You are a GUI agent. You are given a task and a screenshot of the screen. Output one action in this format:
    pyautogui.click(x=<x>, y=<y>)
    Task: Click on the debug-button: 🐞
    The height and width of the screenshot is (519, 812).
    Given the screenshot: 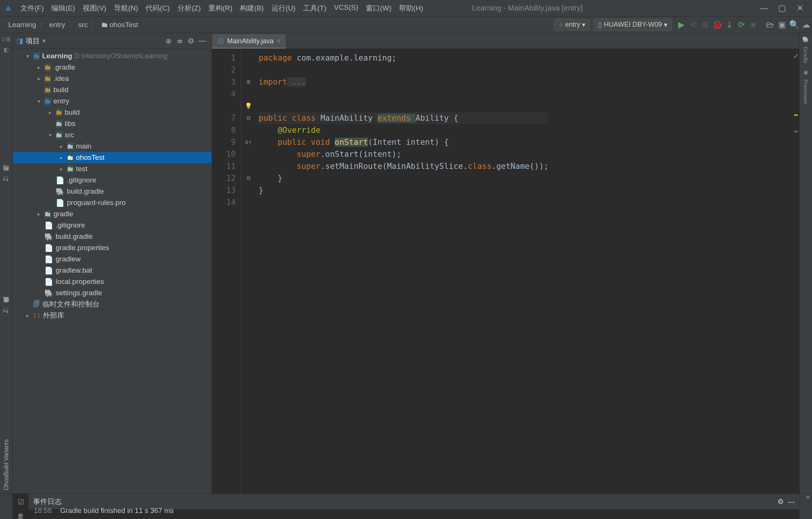 What is the action you would take?
    pyautogui.click(x=717, y=25)
    